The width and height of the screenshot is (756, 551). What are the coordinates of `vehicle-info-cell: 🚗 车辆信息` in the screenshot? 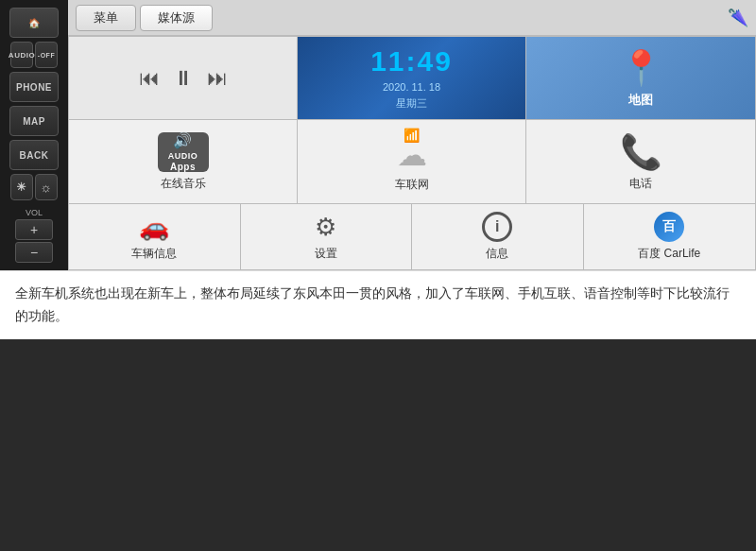 It's located at (155, 236).